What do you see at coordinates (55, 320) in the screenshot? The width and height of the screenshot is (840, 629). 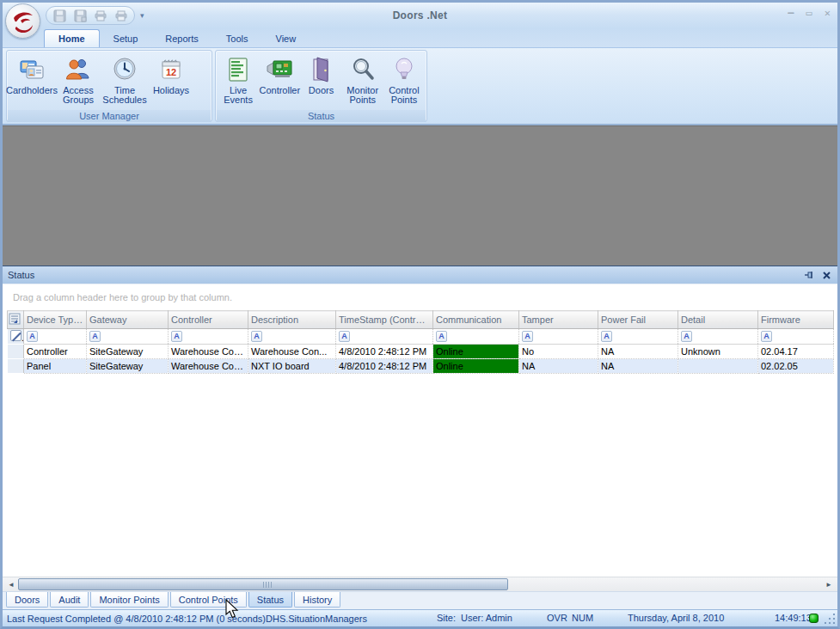 I see `column-header-device-type: Device Type` at bounding box center [55, 320].